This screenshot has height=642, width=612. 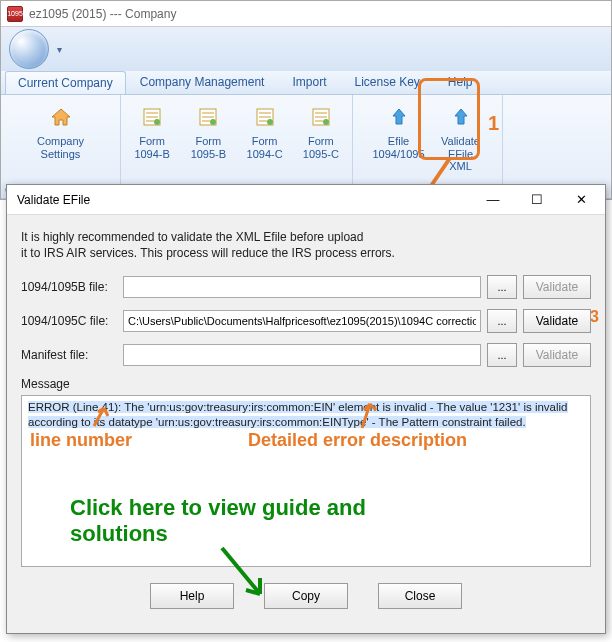 What do you see at coordinates (494, 124) in the screenshot?
I see `annotation-marker-1: 1` at bounding box center [494, 124].